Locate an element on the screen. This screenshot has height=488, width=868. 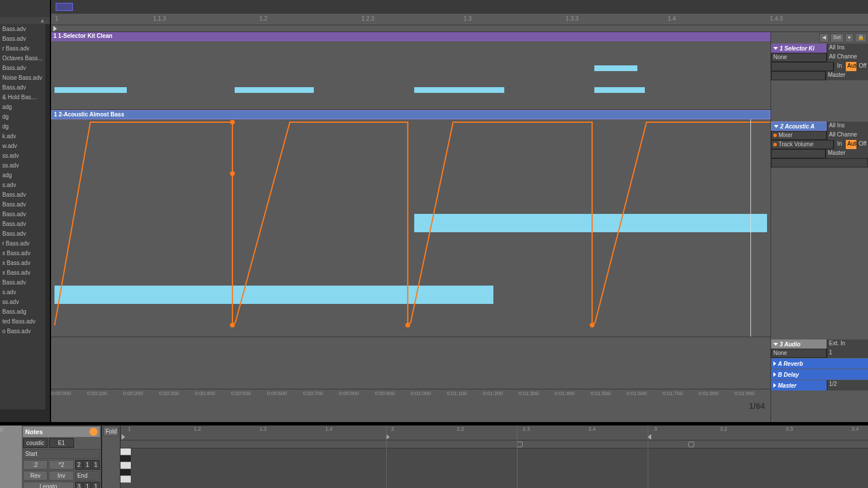
notes-record-icon is located at coordinates (94, 432).